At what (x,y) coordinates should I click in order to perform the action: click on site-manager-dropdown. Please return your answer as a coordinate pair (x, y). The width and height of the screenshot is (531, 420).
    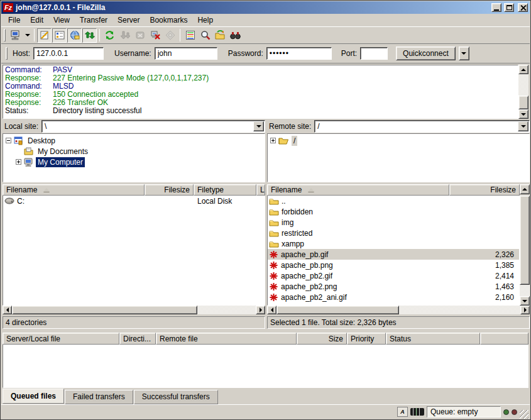
    Looking at the image, I should click on (28, 35).